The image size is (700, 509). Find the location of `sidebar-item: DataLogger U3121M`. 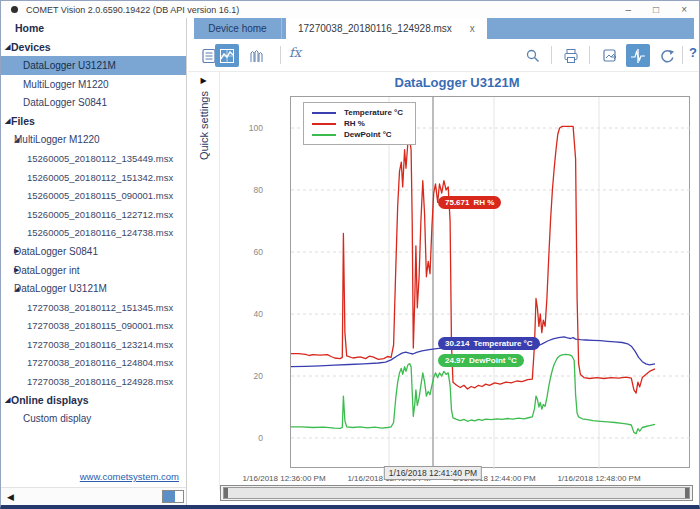

sidebar-item: DataLogger U3121M is located at coordinates (94, 66).